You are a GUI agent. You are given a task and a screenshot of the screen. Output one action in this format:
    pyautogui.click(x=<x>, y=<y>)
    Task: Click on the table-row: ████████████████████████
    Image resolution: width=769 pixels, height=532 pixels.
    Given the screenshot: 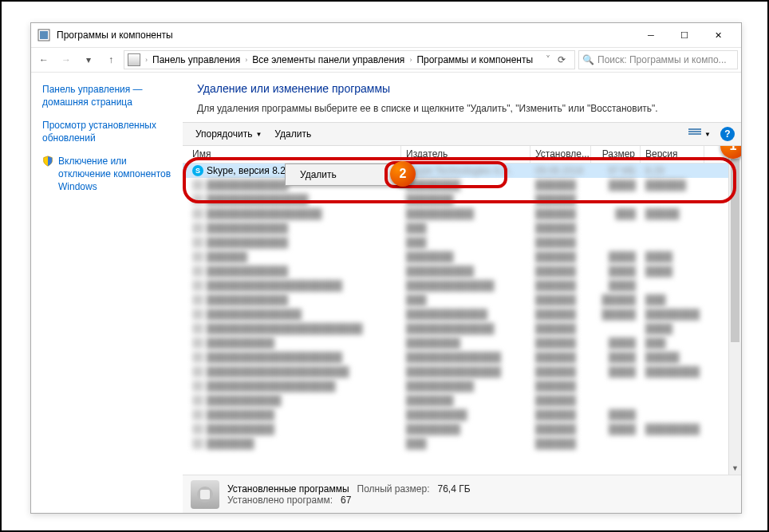 What is the action you would take?
    pyautogui.click(x=462, y=400)
    